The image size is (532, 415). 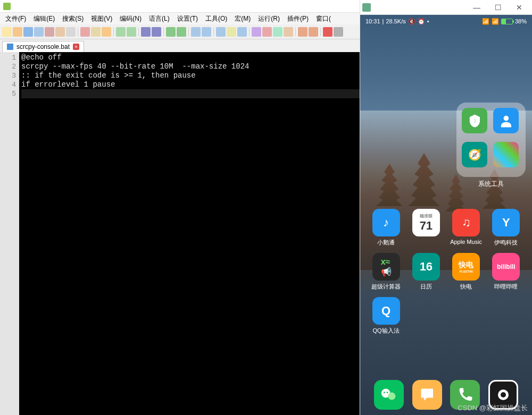 I want to click on tab-filename: scrcpy-console.bat, so click(x=43, y=47).